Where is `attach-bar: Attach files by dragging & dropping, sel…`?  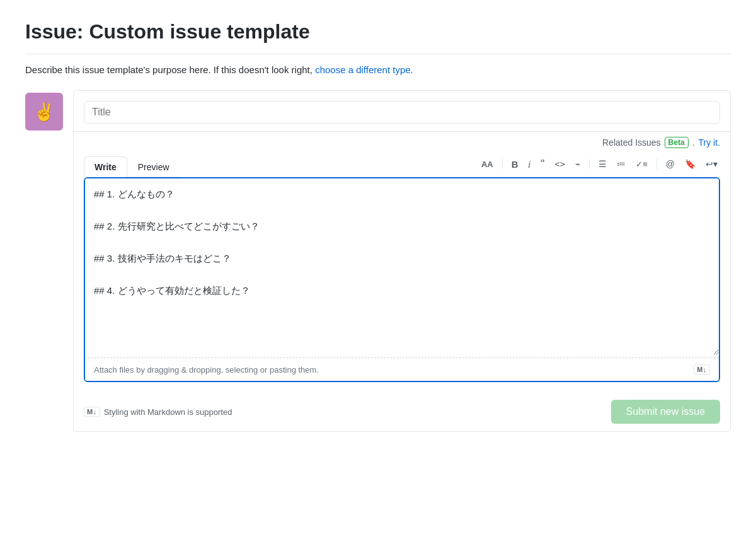
attach-bar: Attach files by dragging & dropping, sel… is located at coordinates (402, 370).